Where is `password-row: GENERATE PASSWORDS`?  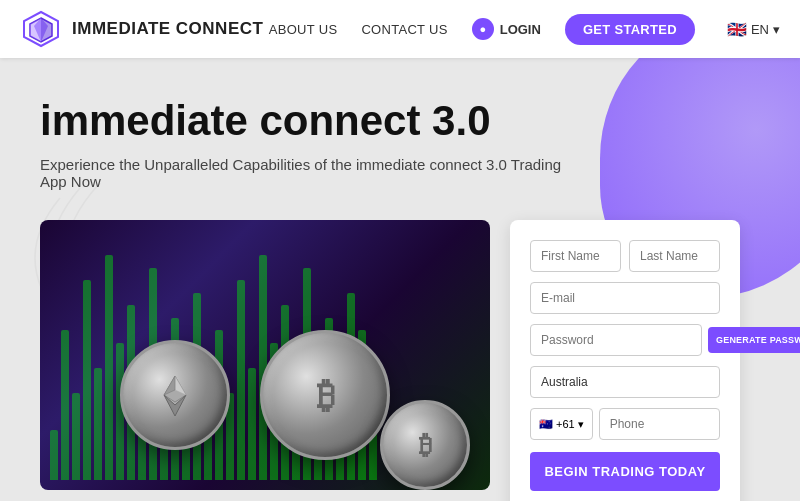 password-row: GENERATE PASSWORDS is located at coordinates (625, 340).